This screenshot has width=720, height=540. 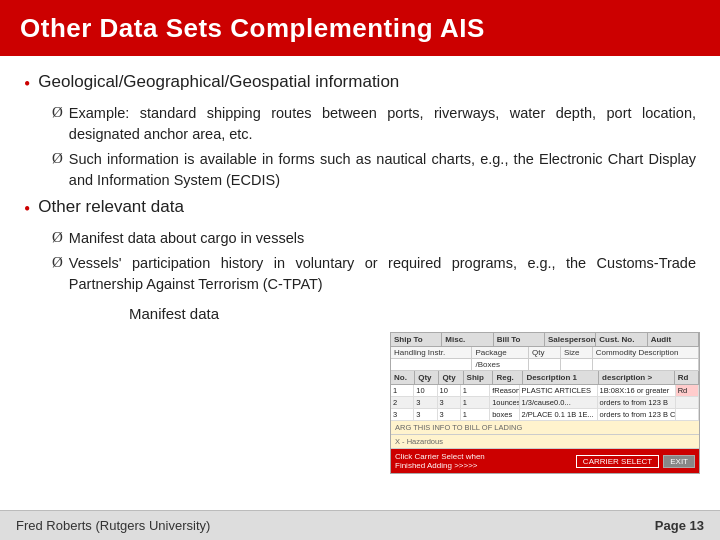 What do you see at coordinates (476, 402) in the screenshot?
I see `cell-ship-2: 1` at bounding box center [476, 402].